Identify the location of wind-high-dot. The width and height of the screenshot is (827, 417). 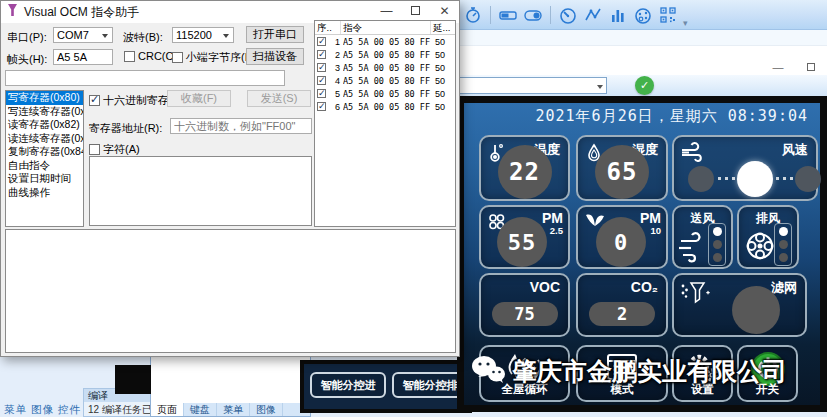
(808, 179).